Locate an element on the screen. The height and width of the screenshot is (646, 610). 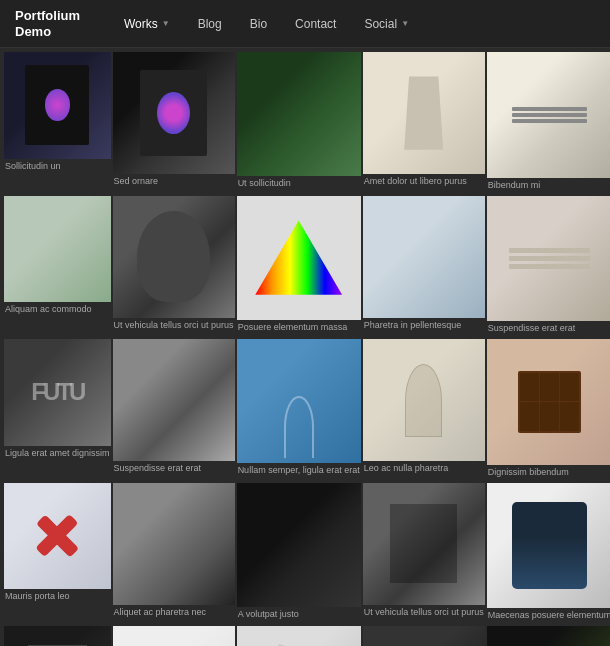
grid-item-23: Maecenas posuere elementum is located at coordinates (548, 554).